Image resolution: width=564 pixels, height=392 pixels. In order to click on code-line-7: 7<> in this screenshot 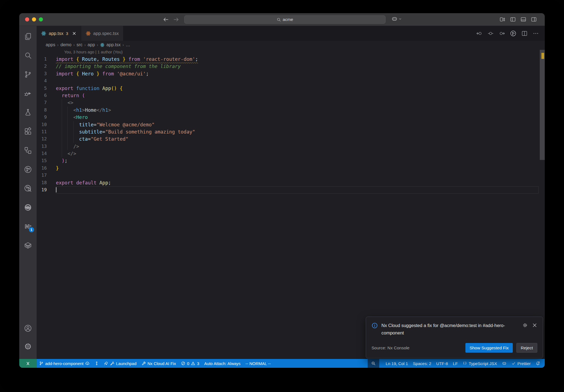, I will do `click(291, 103)`.